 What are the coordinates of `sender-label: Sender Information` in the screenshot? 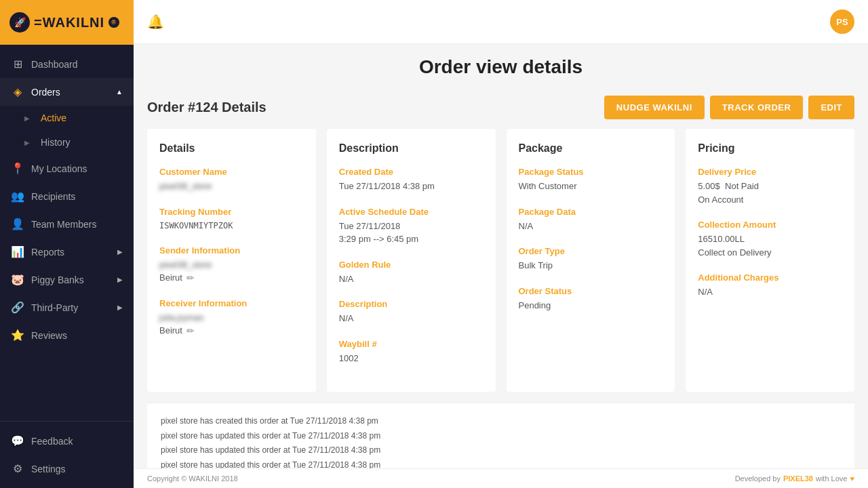 It's located at (232, 251).